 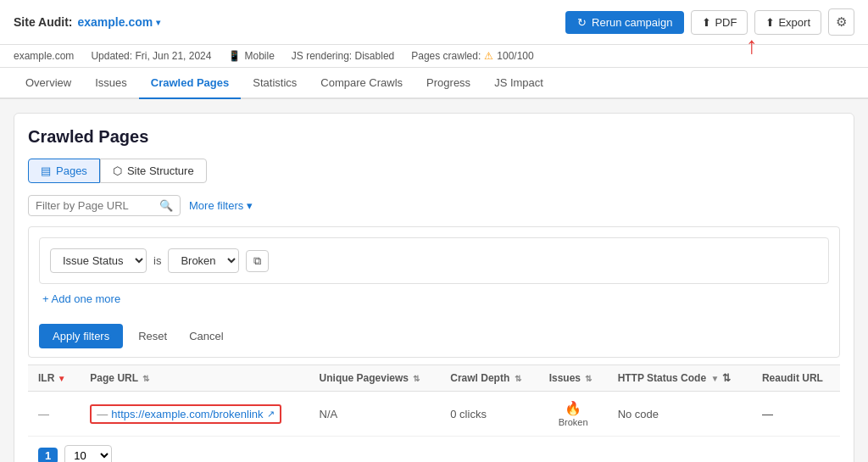 What do you see at coordinates (275, 83) in the screenshot?
I see `nav-statistics: Statistics` at bounding box center [275, 83].